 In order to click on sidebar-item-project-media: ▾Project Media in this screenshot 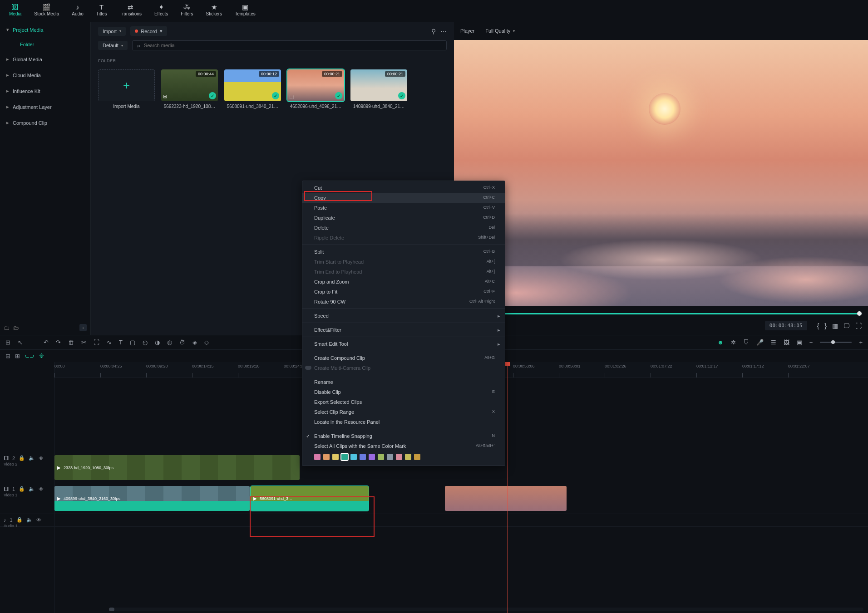, I will do `click(45, 30)`.